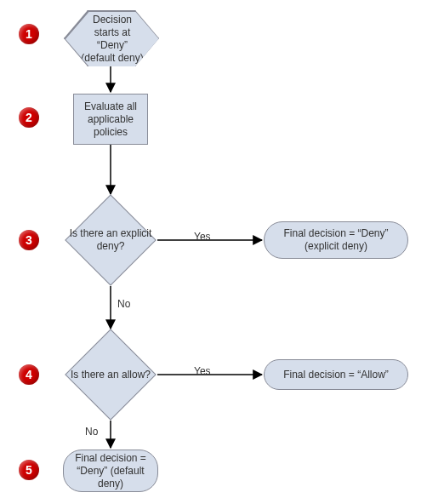  What do you see at coordinates (111, 375) in the screenshot?
I see `node-allow-decision: Is there an allow?` at bounding box center [111, 375].